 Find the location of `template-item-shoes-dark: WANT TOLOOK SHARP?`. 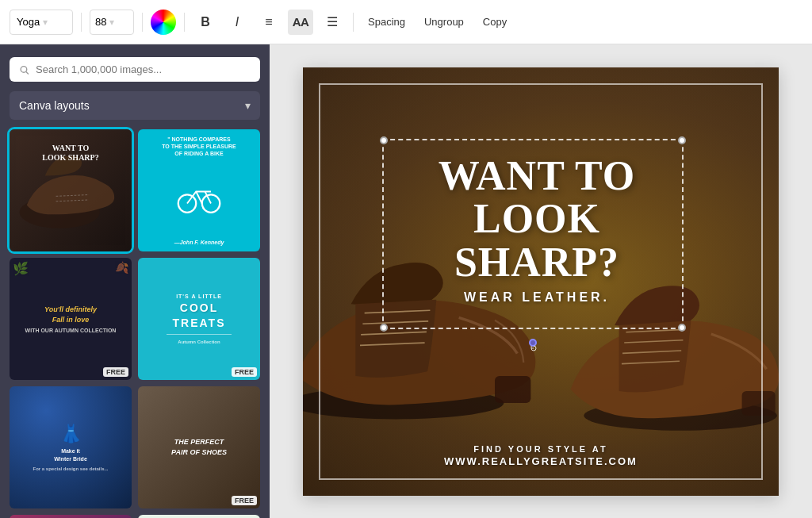

template-item-shoes-dark: WANT TOLOOK SHARP? is located at coordinates (71, 190).